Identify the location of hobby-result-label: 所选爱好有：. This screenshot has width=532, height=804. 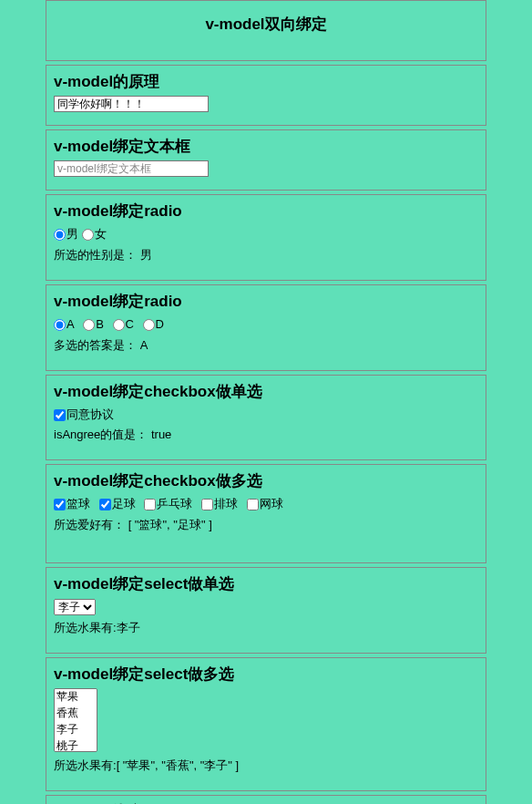
(89, 525).